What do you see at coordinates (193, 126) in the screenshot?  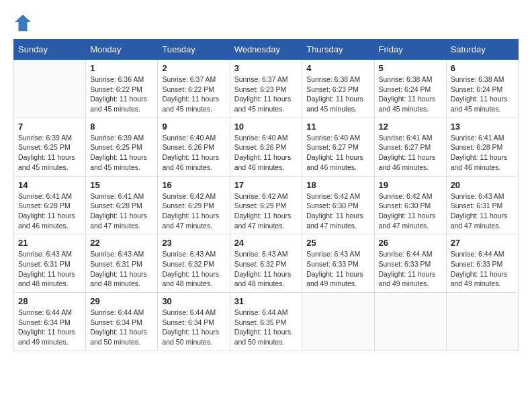 I see `day-number: 9` at bounding box center [193, 126].